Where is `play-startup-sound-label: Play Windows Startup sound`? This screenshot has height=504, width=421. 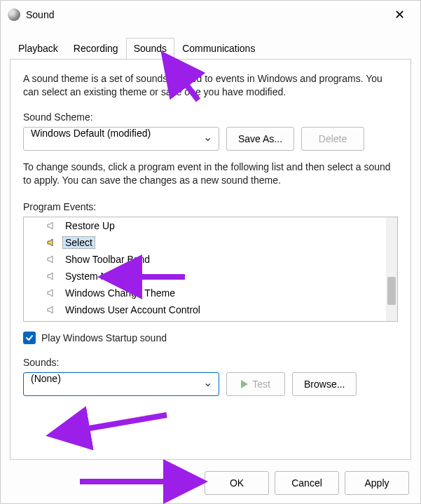 play-startup-sound-label: Play Windows Startup sound is located at coordinates (104, 338).